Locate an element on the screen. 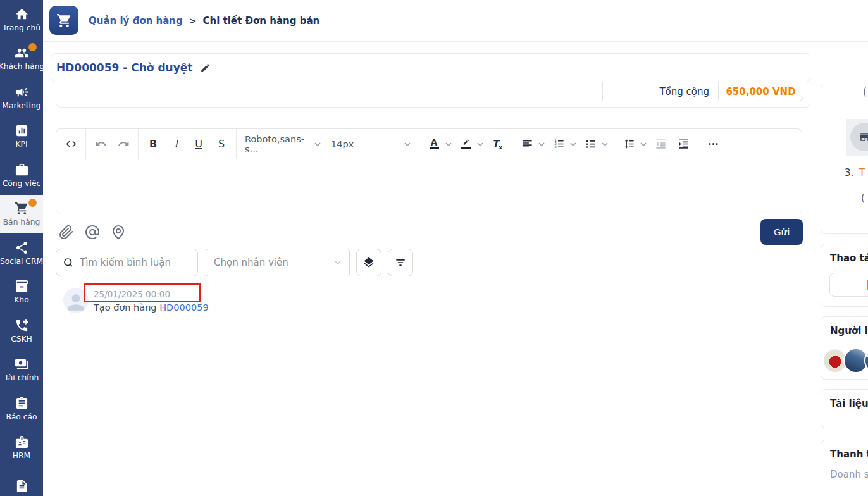  group-comments-button is located at coordinates (369, 263).